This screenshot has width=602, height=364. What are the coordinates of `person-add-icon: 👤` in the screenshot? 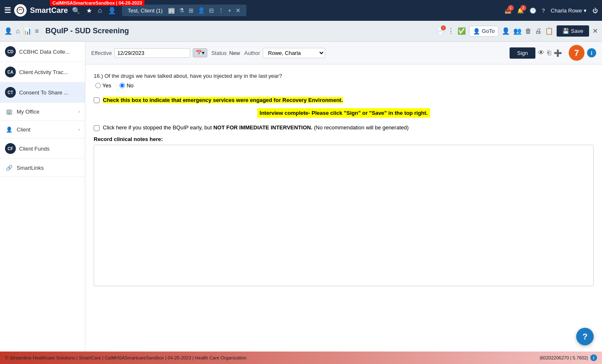 It's located at (506, 31).